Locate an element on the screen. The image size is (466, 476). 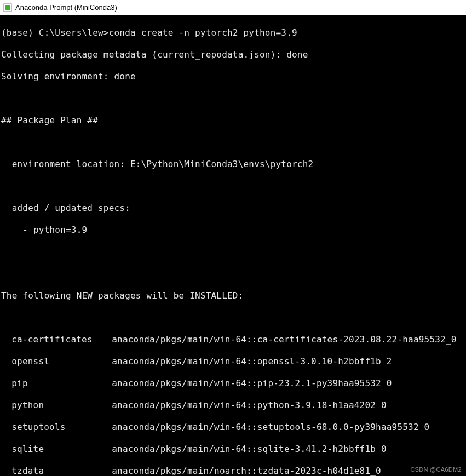
solving-line: Solving environment: done is located at coordinates (233, 77).